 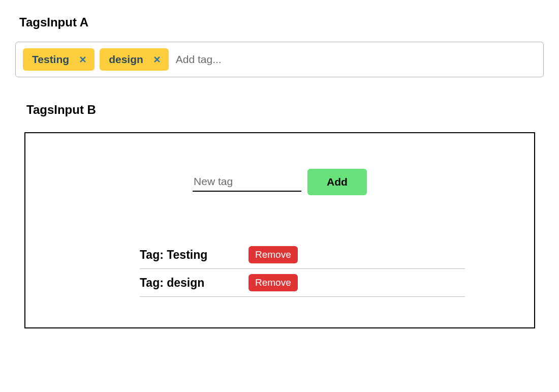 What do you see at coordinates (355, 59) in the screenshot?
I see `tag-input` at bounding box center [355, 59].